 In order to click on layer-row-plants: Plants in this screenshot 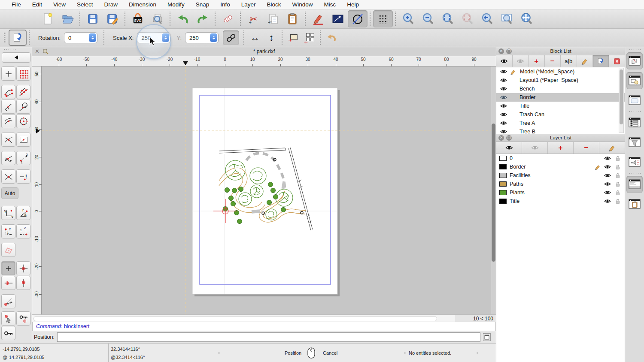, I will do `click(561, 193)`.